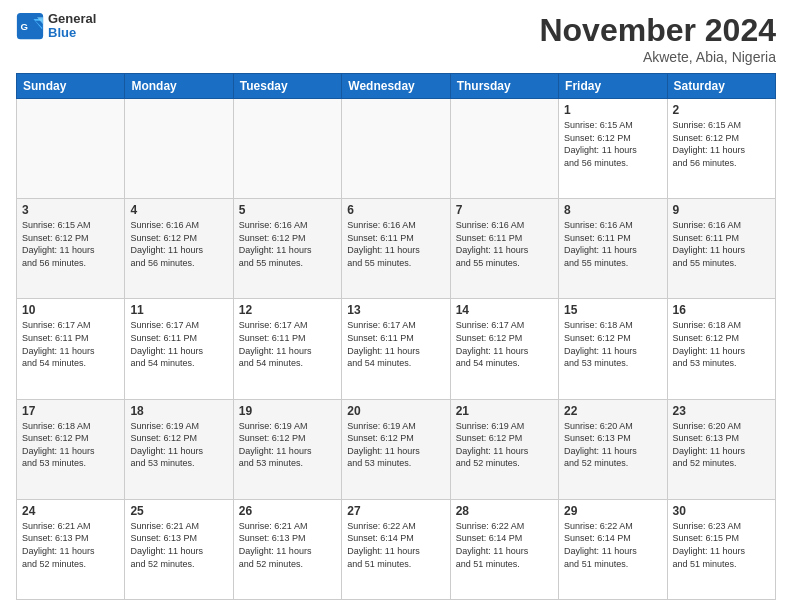  Describe the element at coordinates (396, 210) in the screenshot. I see `day-number: 6` at that location.